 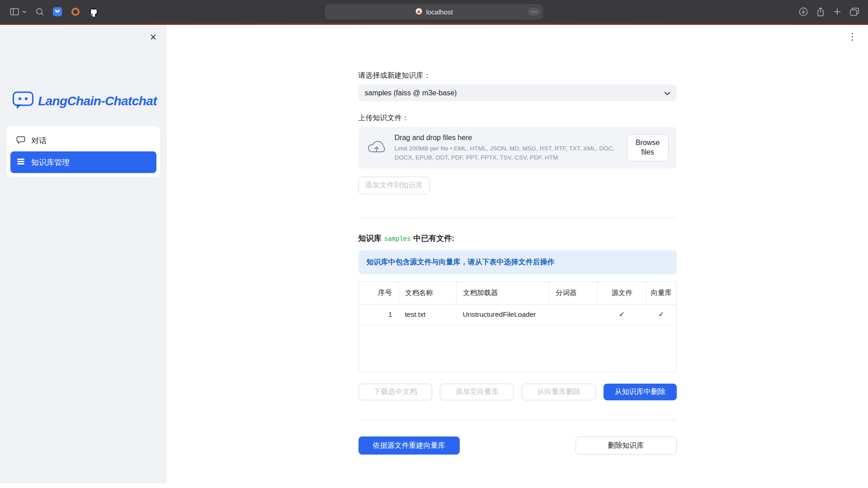 I want to click on delete-from-kb-button: 从知识库中删除, so click(x=640, y=392).